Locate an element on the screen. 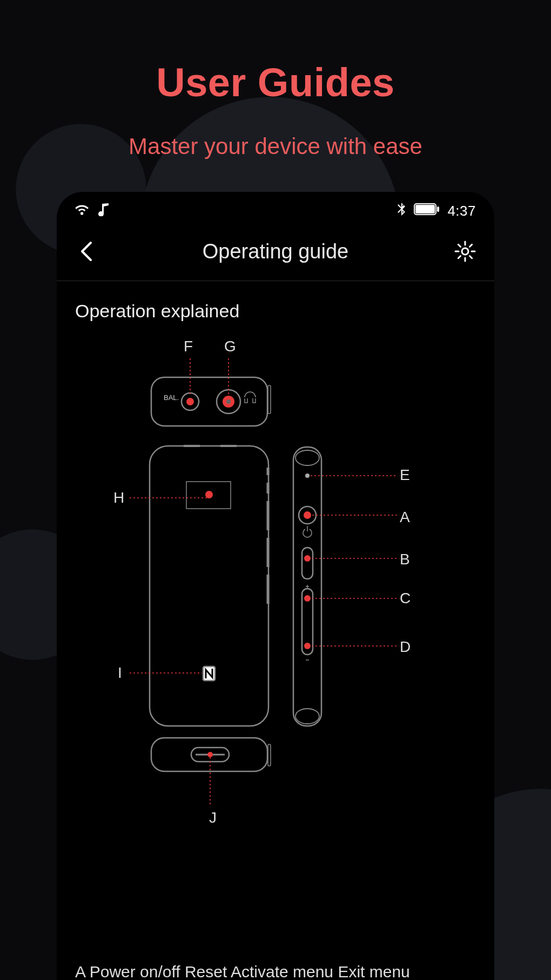  music-note-icon is located at coordinates (104, 211).